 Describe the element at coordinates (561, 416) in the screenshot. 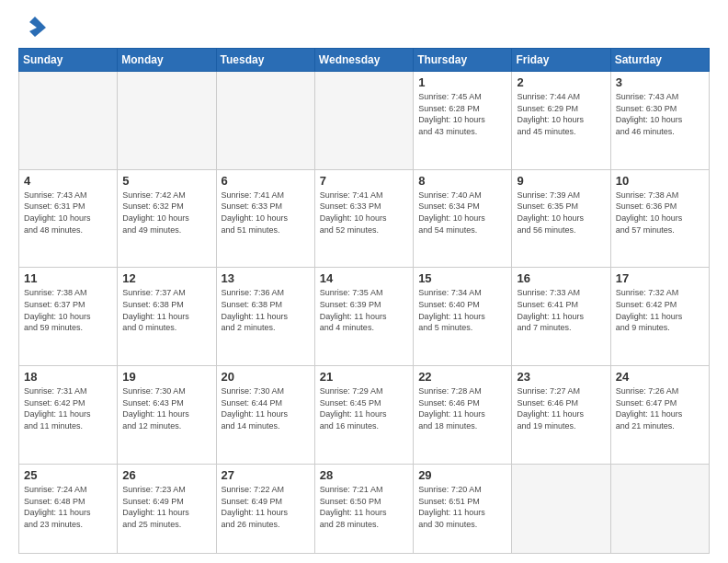

I see `calendar-cell: 23Sunrise: 7:27 AM Sunset: 6:46 PM Dayli…` at that location.